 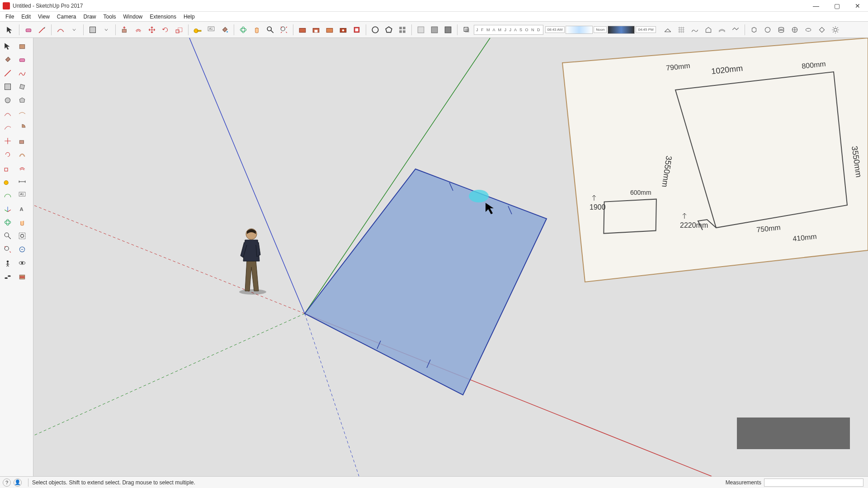 What do you see at coordinates (330, 30) in the screenshot?
I see `warehouse-3-icon` at bounding box center [330, 30].